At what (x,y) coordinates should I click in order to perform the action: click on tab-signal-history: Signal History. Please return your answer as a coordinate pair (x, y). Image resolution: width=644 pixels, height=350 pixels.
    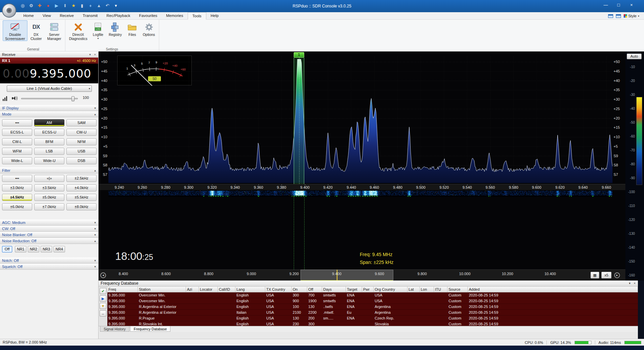
    Looking at the image, I should click on (115, 329).